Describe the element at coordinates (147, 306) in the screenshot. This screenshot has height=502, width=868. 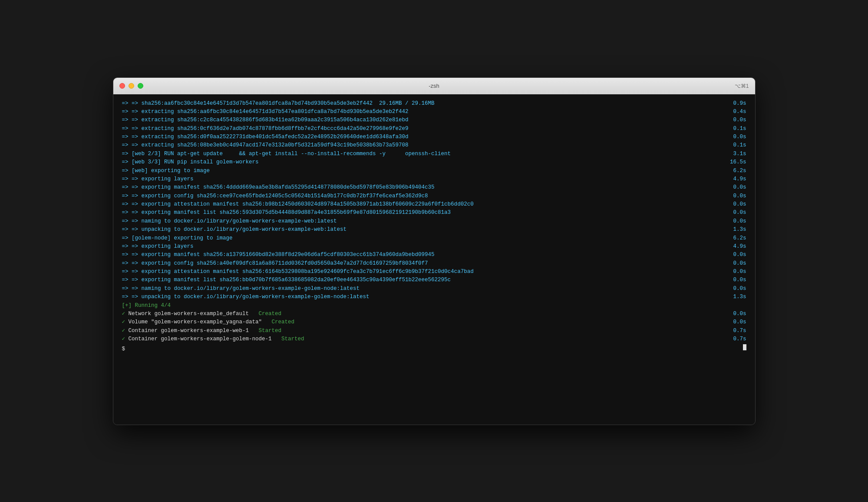
I see `running-header-text: [+] Running 4/4` at that location.